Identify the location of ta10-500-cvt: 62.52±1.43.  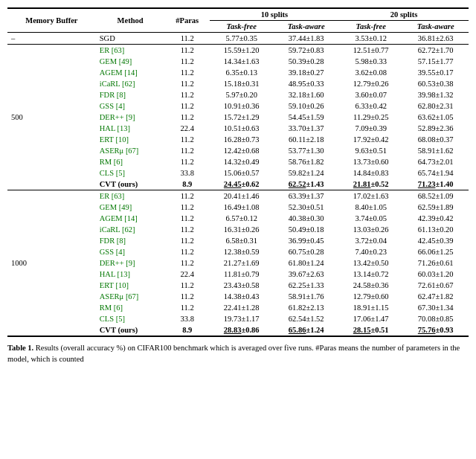
(306, 184).